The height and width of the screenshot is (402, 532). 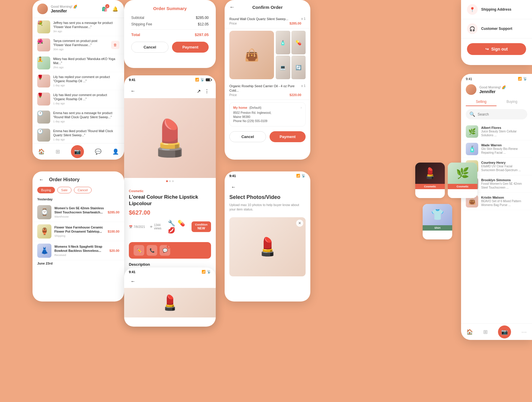 What do you see at coordinates (524, 332) in the screenshot?
I see `more-nav-button: ⋯` at bounding box center [524, 332].